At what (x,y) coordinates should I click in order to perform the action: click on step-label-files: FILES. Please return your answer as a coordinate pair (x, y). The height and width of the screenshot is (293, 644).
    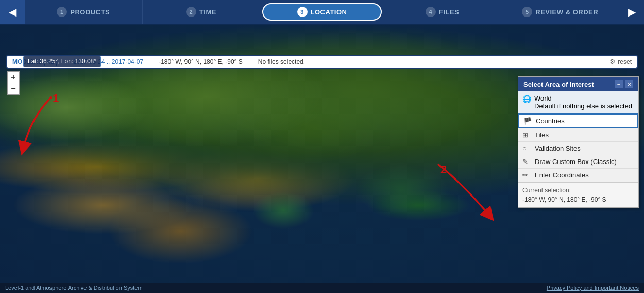
    Looking at the image, I should click on (449, 12).